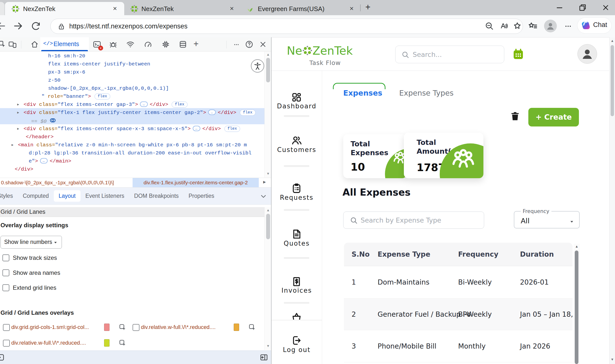 The image size is (615, 364). Describe the element at coordinates (44, 121) in the screenshot. I see `code-line: == $0` at that location.